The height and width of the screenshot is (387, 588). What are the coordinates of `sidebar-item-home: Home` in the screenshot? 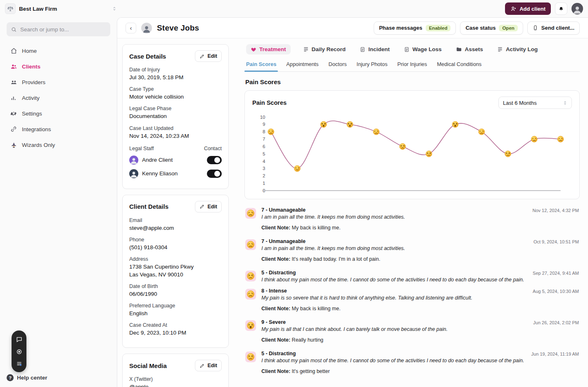 It's located at (59, 51).